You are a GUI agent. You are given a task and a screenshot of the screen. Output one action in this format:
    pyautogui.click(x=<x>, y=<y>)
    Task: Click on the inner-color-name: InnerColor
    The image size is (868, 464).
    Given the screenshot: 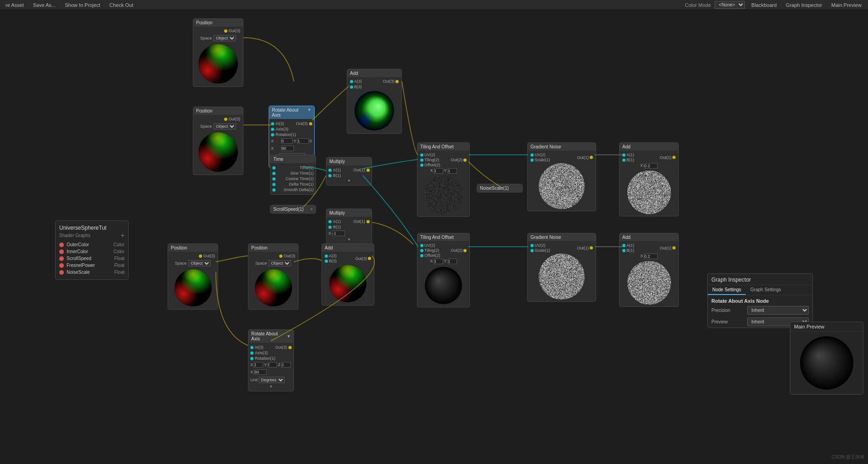 What is the action you would take?
    pyautogui.click(x=89, y=252)
    